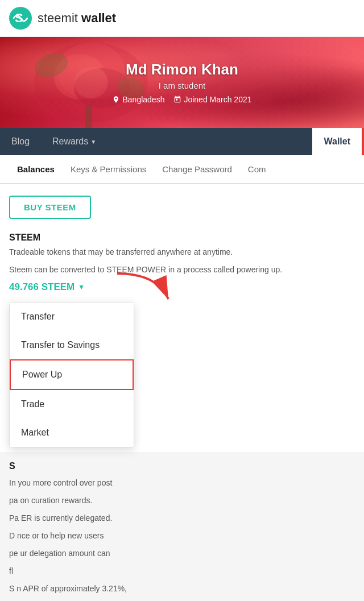  What do you see at coordinates (74, 142) in the screenshot?
I see `nav-rewards: Rewards ▼` at bounding box center [74, 142].